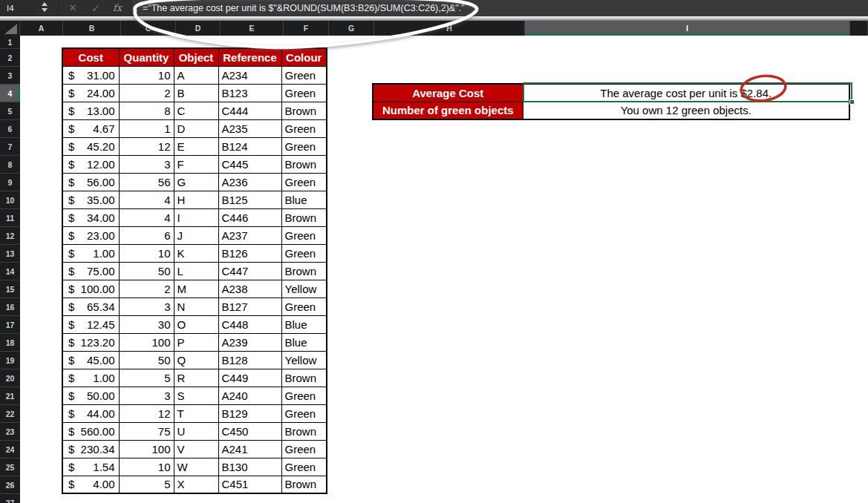  What do you see at coordinates (91, 378) in the screenshot?
I see `cost-cell: $1.00` at bounding box center [91, 378].